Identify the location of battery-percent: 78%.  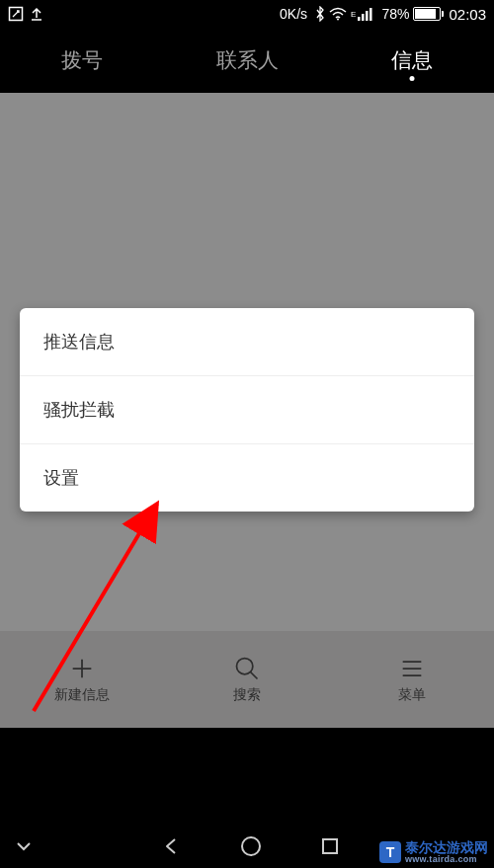
(395, 14).